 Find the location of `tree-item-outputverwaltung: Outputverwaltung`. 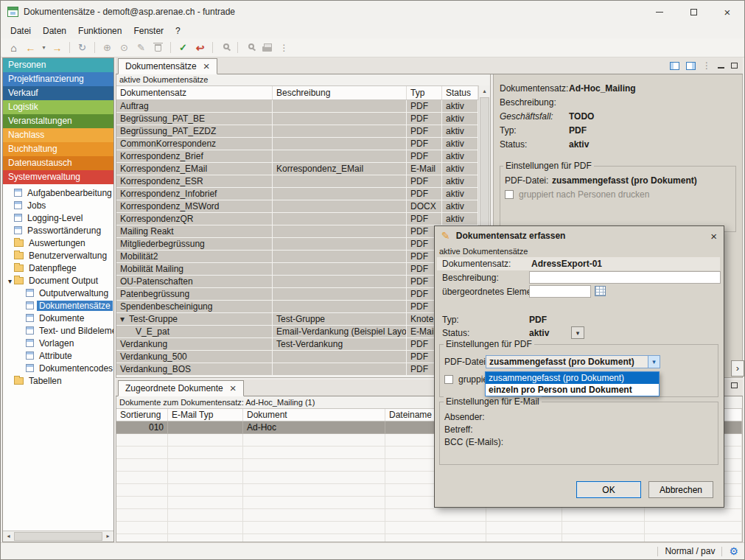

tree-item-outputverwaltung: Outputverwaltung is located at coordinates (58, 293).